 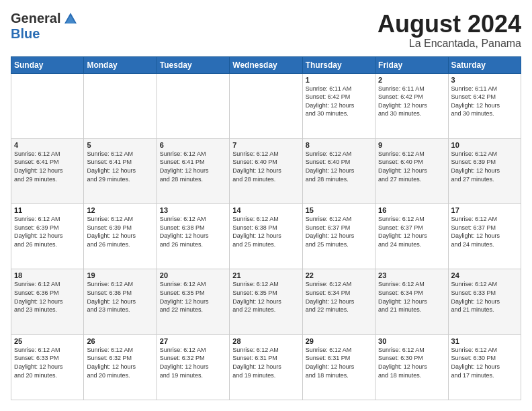 What do you see at coordinates (339, 64) in the screenshot?
I see `calendar-header-thursday: Thursday` at bounding box center [339, 64].